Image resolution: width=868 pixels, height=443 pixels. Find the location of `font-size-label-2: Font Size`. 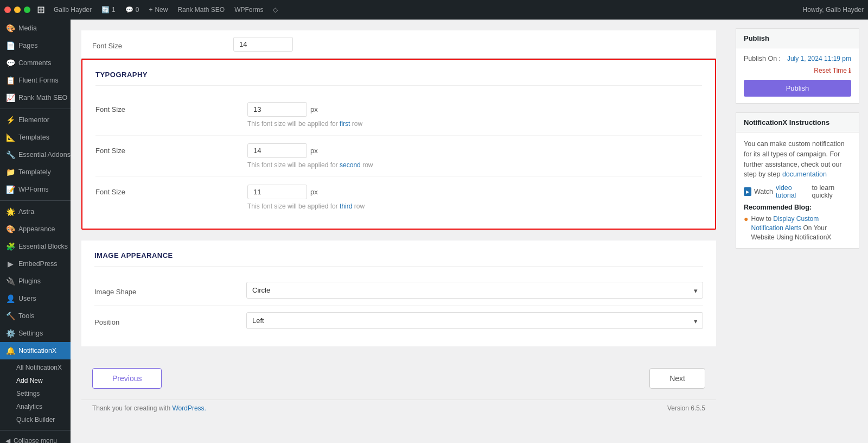

font-size-label-2: Font Size is located at coordinates (166, 149).